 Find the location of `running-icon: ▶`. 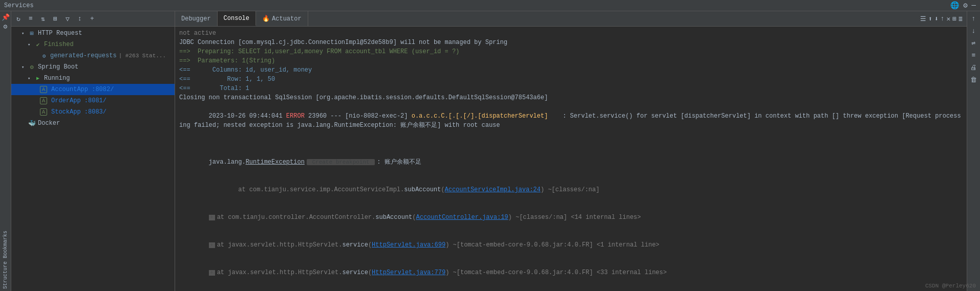

running-icon: ▶ is located at coordinates (38, 78).